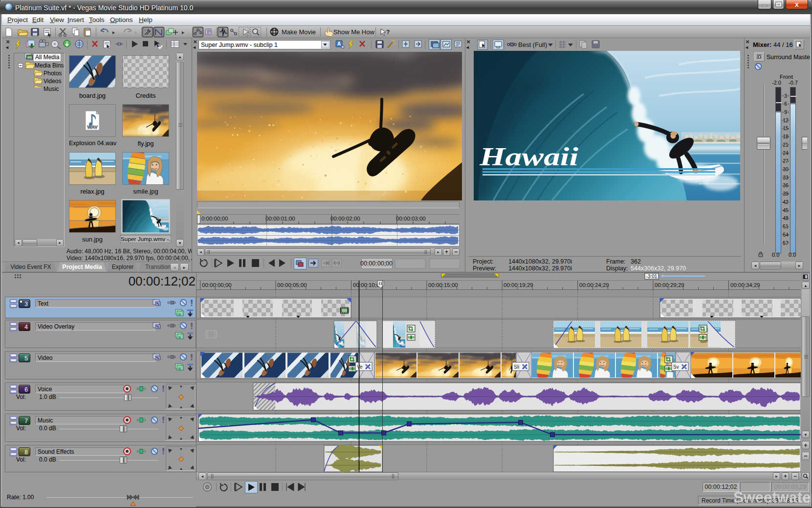 The height and width of the screenshot is (508, 812). Describe the element at coordinates (339, 44) in the screenshot. I see `svg-text: A` at that location.